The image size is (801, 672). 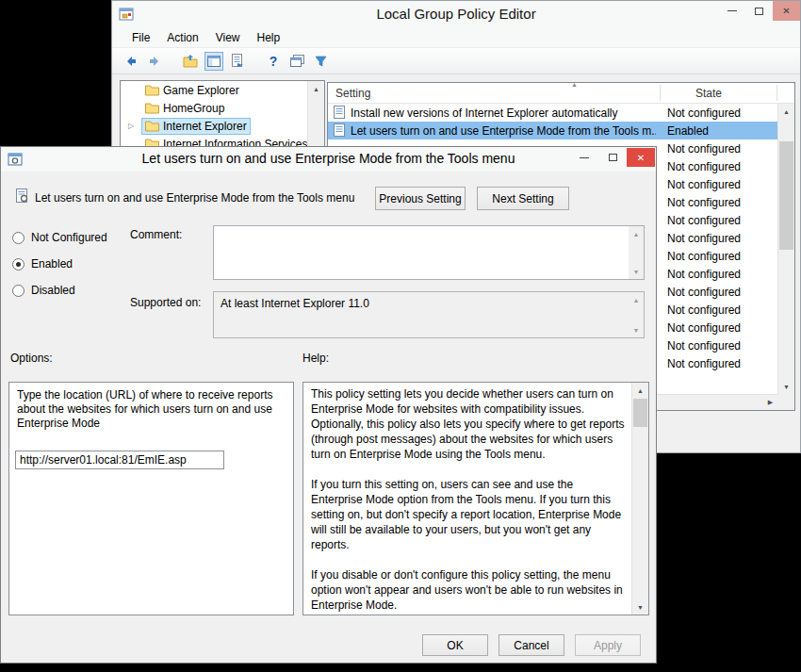 What do you see at coordinates (316, 358) in the screenshot?
I see `help-label: Help:` at bounding box center [316, 358].